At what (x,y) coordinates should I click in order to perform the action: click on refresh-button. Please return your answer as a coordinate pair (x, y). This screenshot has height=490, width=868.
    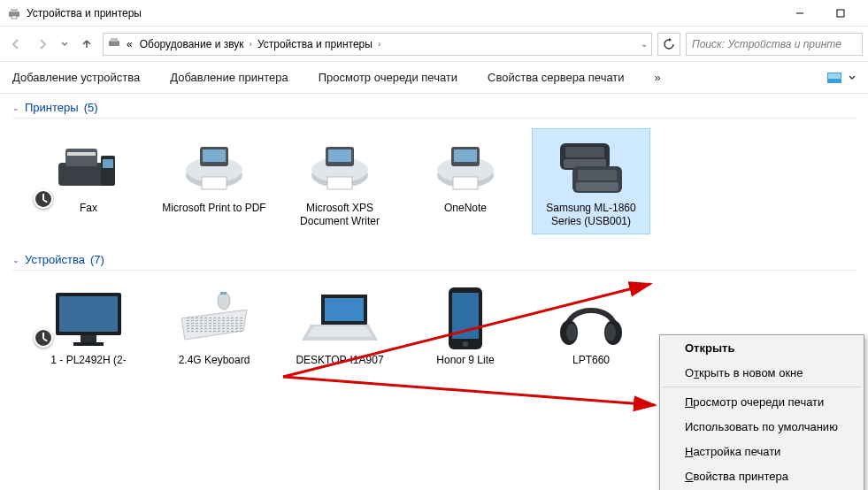
    Looking at the image, I should click on (669, 44).